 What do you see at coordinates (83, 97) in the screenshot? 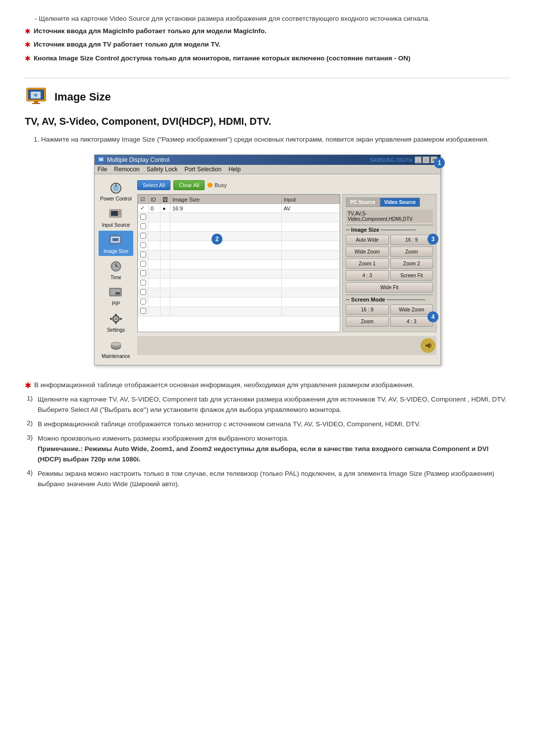
I see `section-title: Image Size` at bounding box center [83, 97].